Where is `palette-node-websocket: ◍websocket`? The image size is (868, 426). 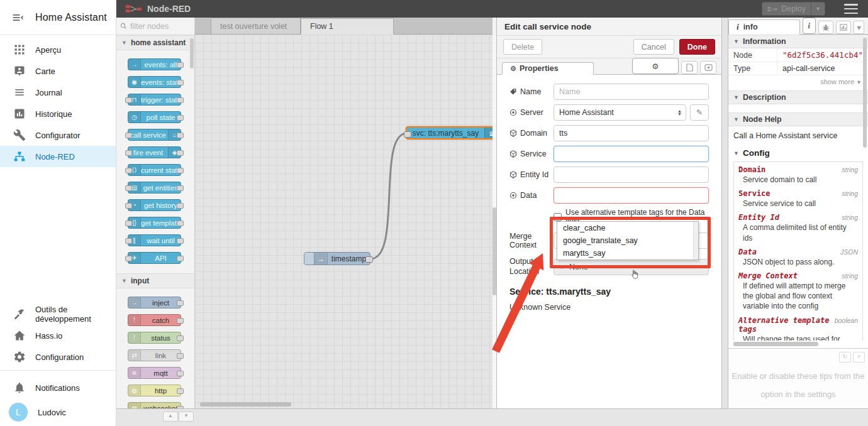 palette-node-websocket: ◍websocket is located at coordinates (155, 405).